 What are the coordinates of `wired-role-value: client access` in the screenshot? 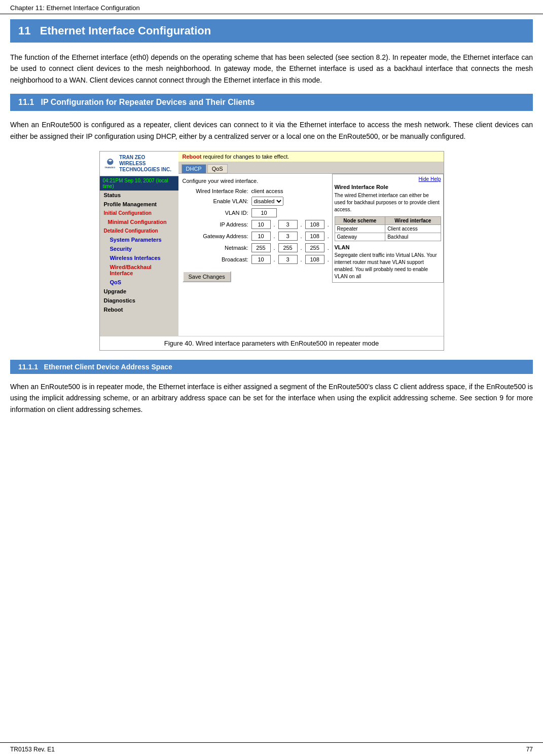 It's located at (268, 191).